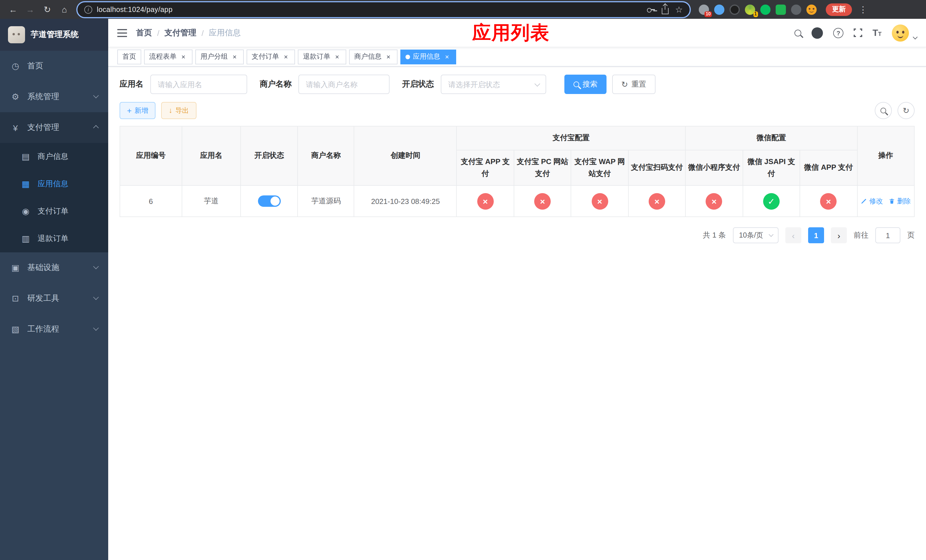 This screenshot has width=926, height=560. I want to click on share-icon, so click(665, 11).